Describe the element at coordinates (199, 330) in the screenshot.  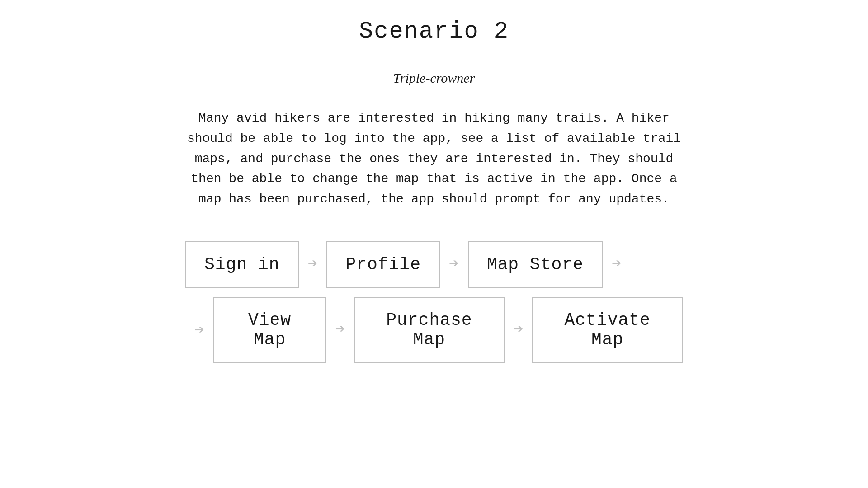
I see `arrow-row2-lead: ➔` at that location.